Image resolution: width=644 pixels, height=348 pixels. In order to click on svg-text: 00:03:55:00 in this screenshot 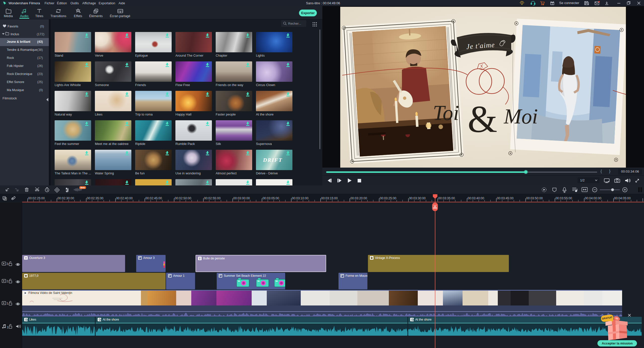, I will do `click(564, 198)`.